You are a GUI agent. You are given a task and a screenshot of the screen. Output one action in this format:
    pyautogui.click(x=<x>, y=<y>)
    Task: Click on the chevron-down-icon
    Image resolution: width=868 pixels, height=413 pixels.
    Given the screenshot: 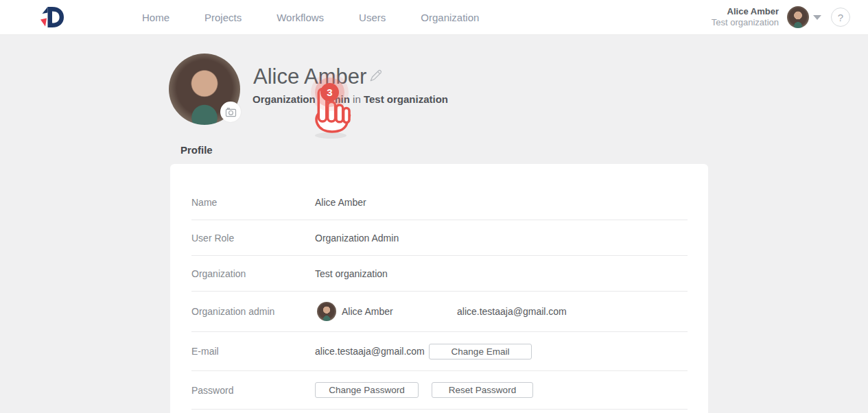 What is the action you would take?
    pyautogui.click(x=817, y=18)
    